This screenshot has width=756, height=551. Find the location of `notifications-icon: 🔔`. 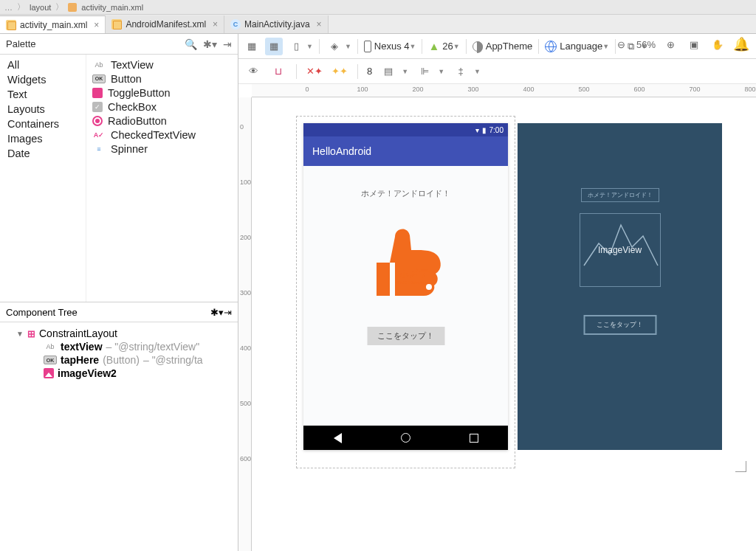

notifications-icon: 🔔 is located at coordinates (741, 44).